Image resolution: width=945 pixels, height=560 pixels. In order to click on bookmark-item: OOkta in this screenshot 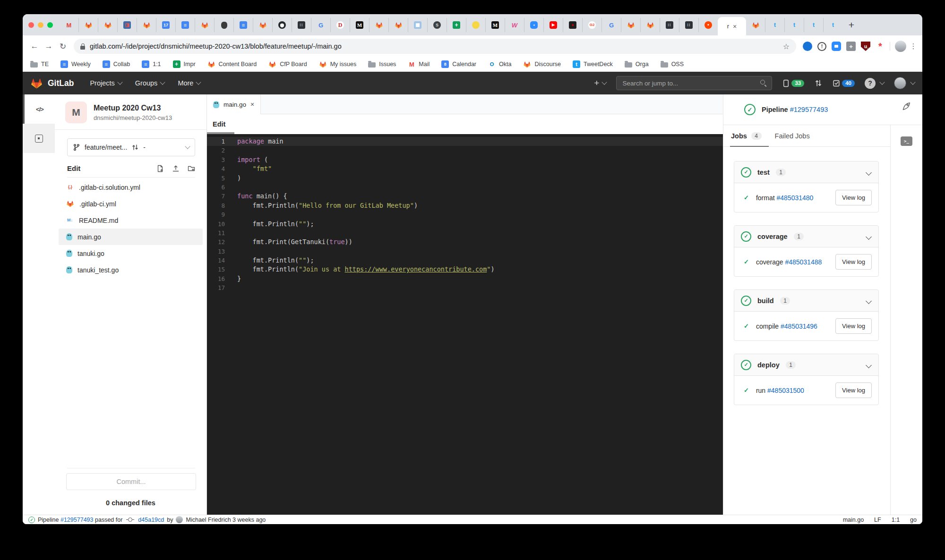, I will do `click(500, 64)`.